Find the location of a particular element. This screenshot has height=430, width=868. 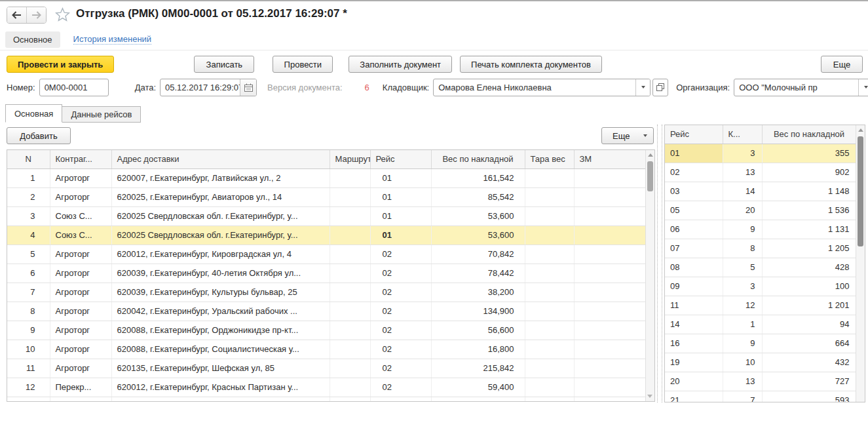

cell: 4 is located at coordinates (29, 235).